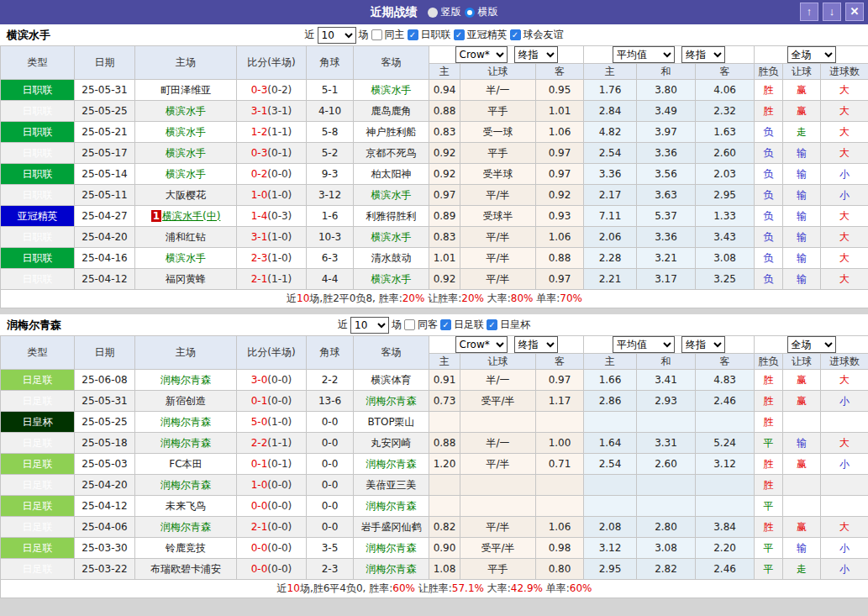 The height and width of the screenshot is (616, 868). Describe the element at coordinates (330, 444) in the screenshot. I see `corner-cell: 0-0` at that location.